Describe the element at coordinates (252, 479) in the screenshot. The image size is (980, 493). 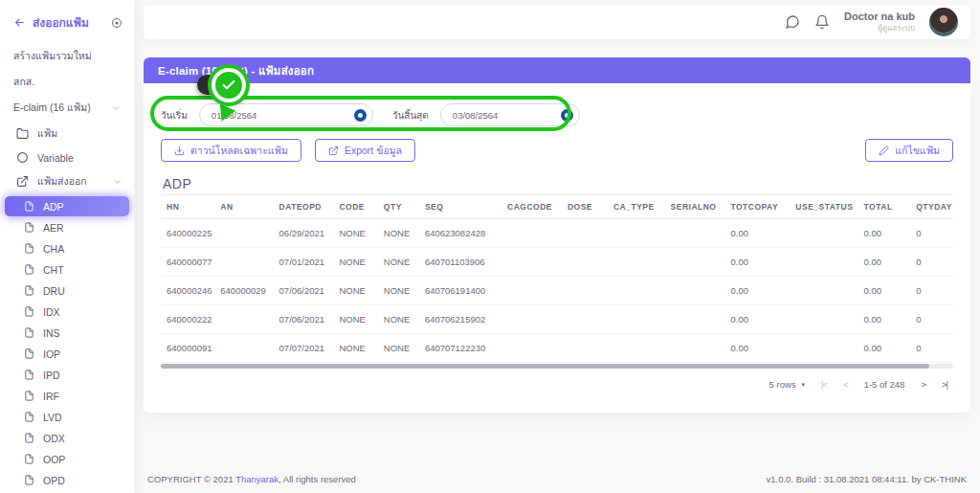
I see `copyright-text: COPYRIGHT © 2021 Thanyarak, All rights r…` at that location.